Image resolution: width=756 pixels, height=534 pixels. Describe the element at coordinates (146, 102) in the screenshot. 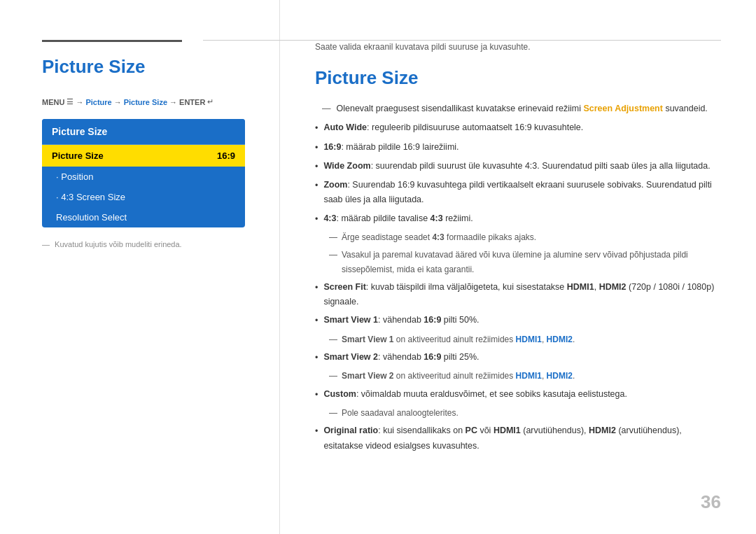

I see `path-picture-size: Picture Size` at that location.